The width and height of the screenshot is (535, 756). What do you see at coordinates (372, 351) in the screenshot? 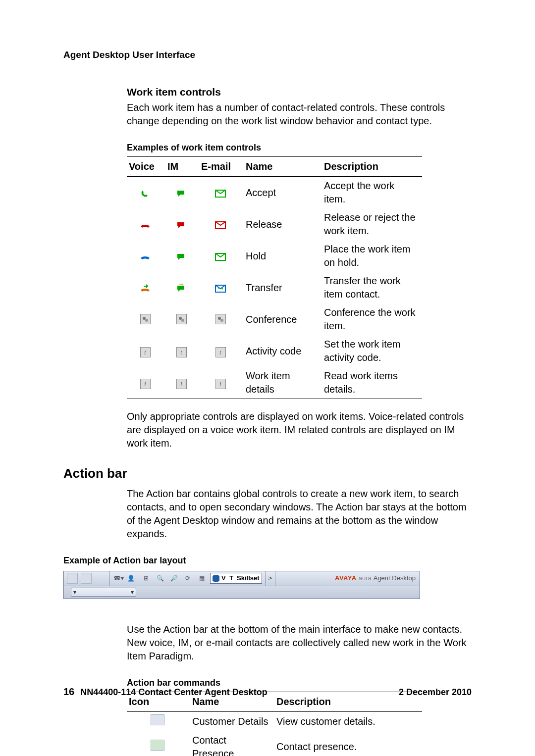
I see `cell-desc: Set the work item activity code.` at bounding box center [372, 351].